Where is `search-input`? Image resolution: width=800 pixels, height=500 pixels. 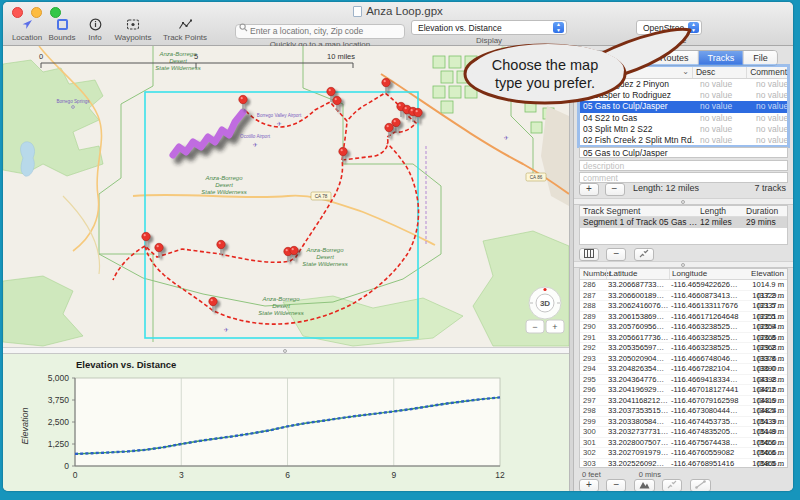 search-input is located at coordinates (320, 32).